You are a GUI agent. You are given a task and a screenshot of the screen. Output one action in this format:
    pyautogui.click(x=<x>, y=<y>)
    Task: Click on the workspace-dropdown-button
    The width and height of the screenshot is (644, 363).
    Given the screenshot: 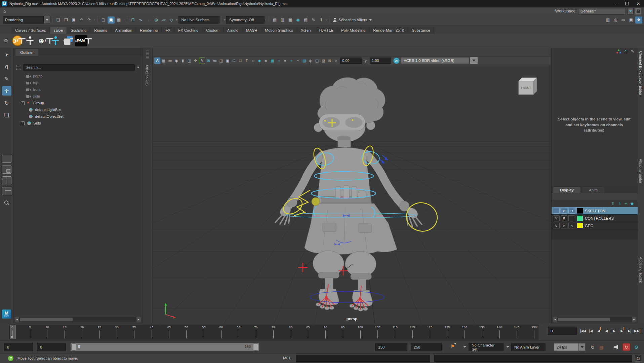 What is the action you would take?
    pyautogui.click(x=631, y=11)
    